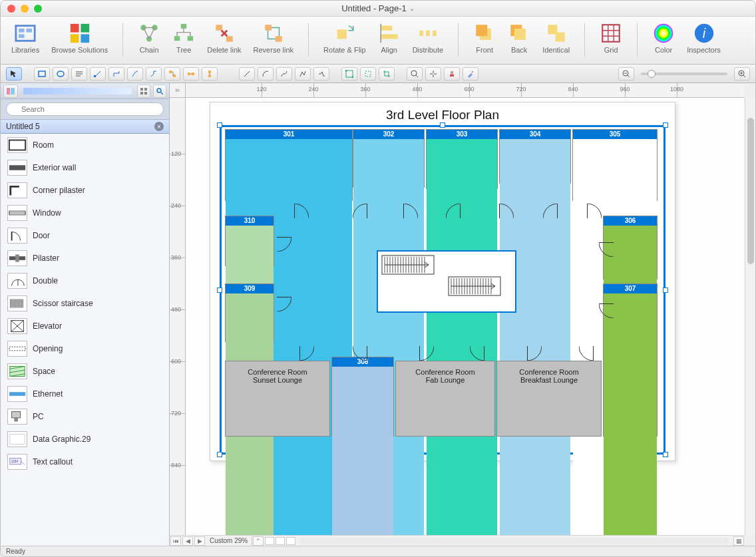 This screenshot has width=756, height=557. What do you see at coordinates (663, 38) in the screenshot?
I see `color-button: Color` at bounding box center [663, 38].